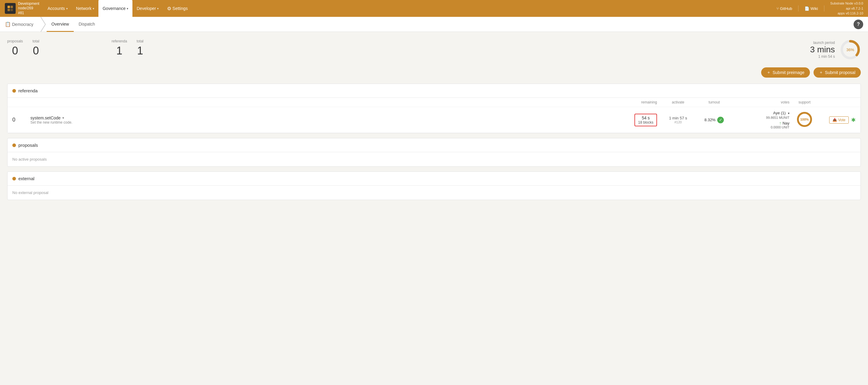  I want to click on nav-divider, so click(799, 8).